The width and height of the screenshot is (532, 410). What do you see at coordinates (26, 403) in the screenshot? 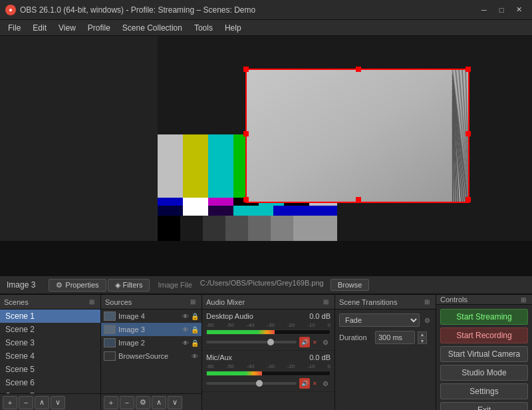
I see `remove-scene-button: −` at bounding box center [26, 403].